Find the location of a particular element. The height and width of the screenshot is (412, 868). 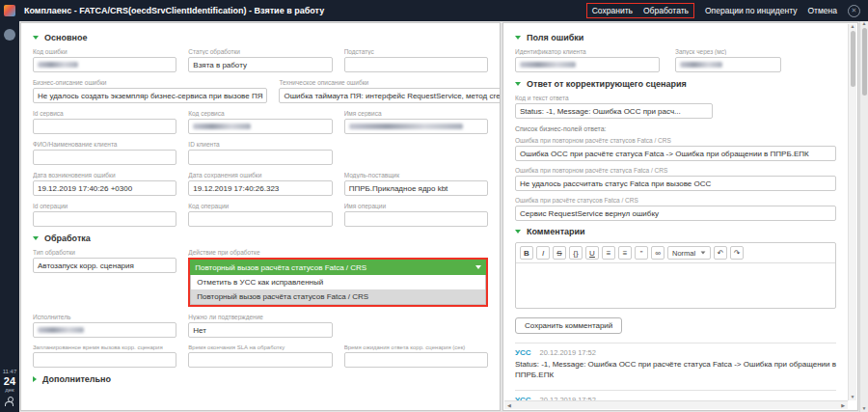

field-processing-type: Тип обработки Автозапуск корр. сценария is located at coordinates (104, 278).